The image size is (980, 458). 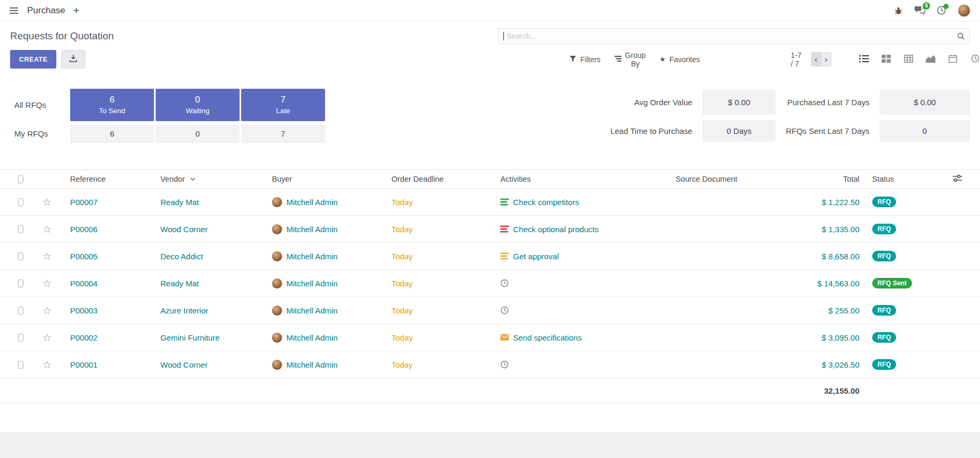 What do you see at coordinates (440, 338) in the screenshot?
I see `deadline-cell: Today` at bounding box center [440, 338].